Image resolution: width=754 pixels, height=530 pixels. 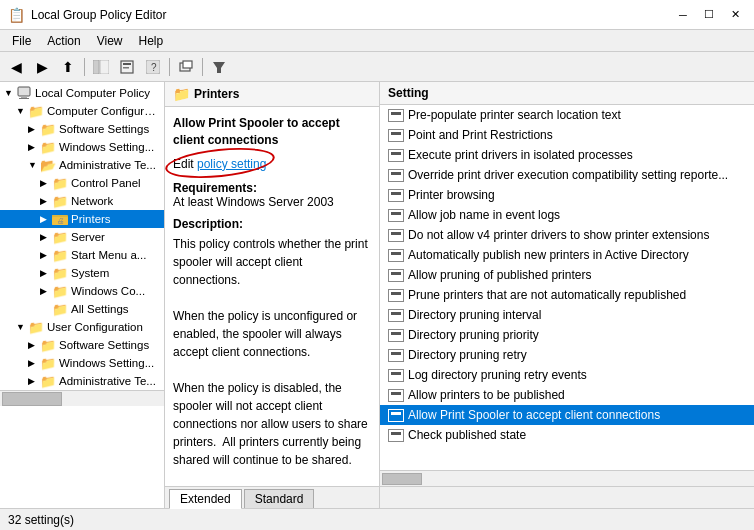 What do you see at coordinates (468, 355) in the screenshot?
I see `right-list-item-label: Directory pruning retry` at bounding box center [468, 355].